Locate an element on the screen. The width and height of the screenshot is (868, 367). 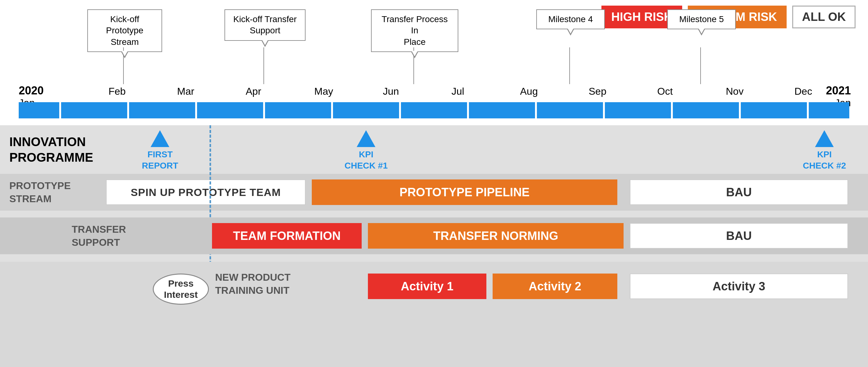
callout4-connector is located at coordinates (569, 66).